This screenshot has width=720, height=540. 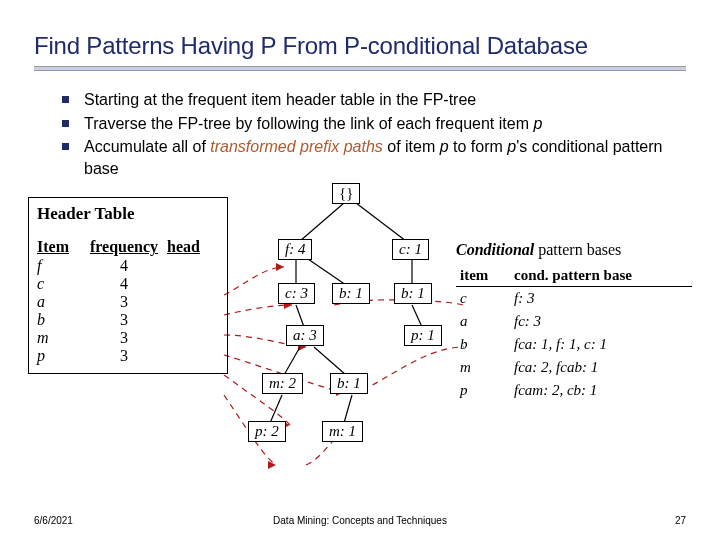 What do you see at coordinates (360, 520) in the screenshot?
I see `footer-title: Data Mining: Concepts and Techniques` at bounding box center [360, 520].